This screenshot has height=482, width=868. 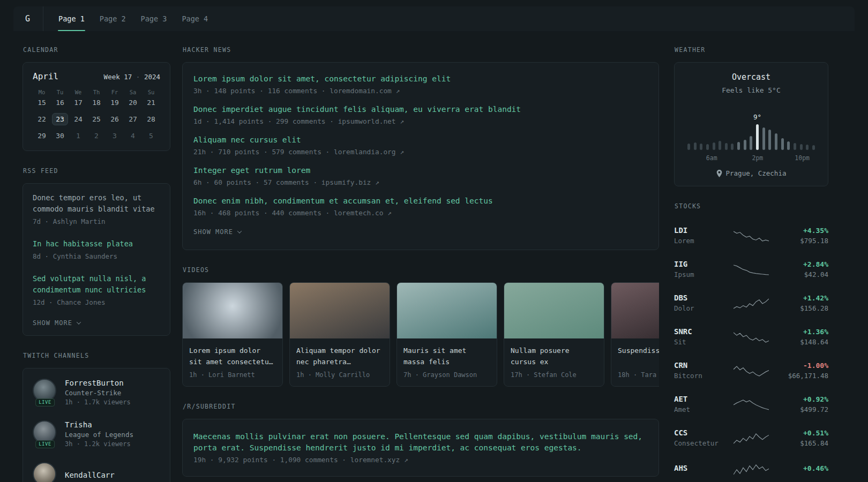 What do you see at coordinates (421, 232) in the screenshot?
I see `hackernews-show-more-button: SHOW MORE` at bounding box center [421, 232].